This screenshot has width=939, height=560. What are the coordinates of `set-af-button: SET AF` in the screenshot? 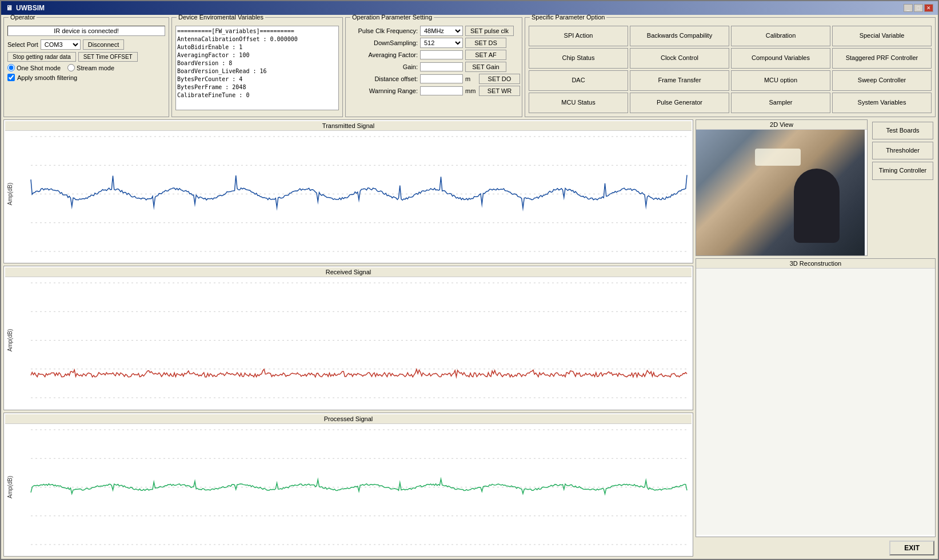 It's located at (486, 55).